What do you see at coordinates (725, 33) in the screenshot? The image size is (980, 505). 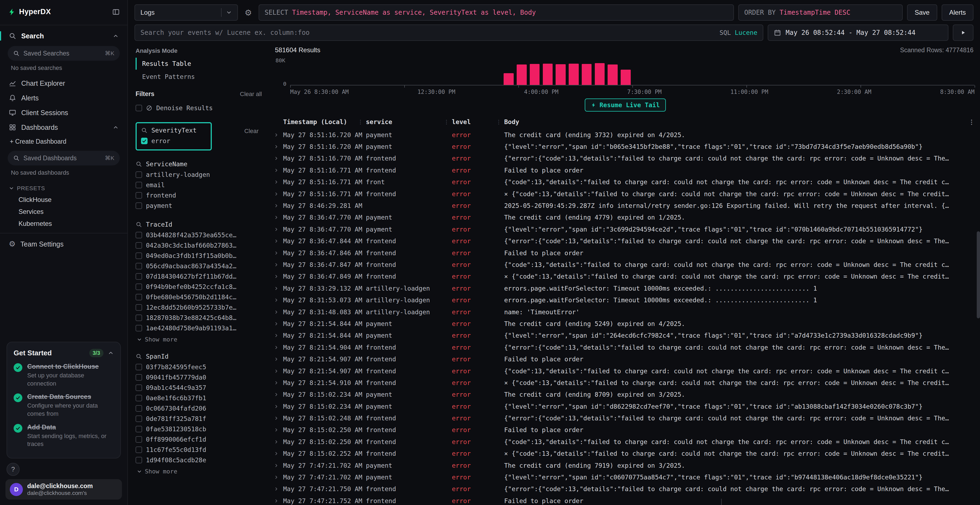 I see `sql-toggle: SQL` at bounding box center [725, 33].